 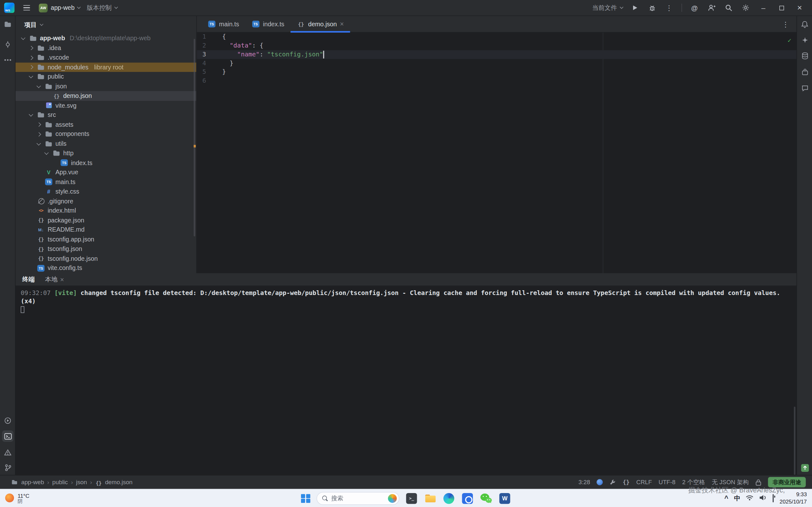 What do you see at coordinates (268, 24) in the screenshot?
I see `tab-index-ts: index.ts` at bounding box center [268, 24].